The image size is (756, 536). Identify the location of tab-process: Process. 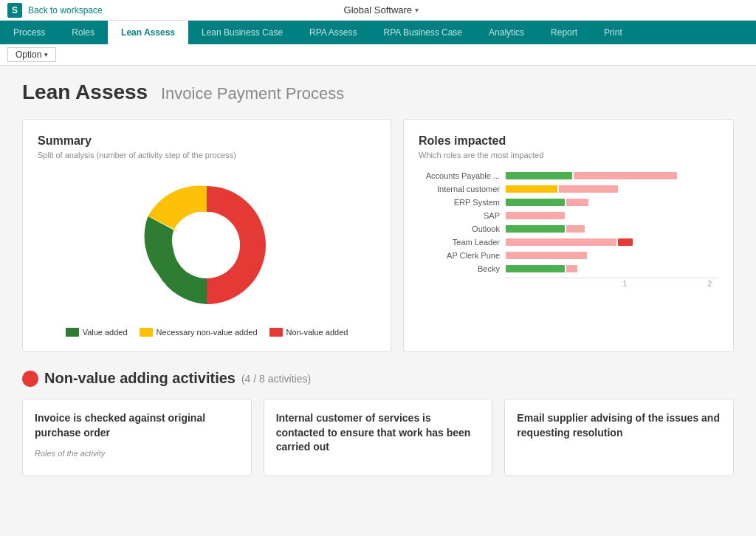
(30, 32).